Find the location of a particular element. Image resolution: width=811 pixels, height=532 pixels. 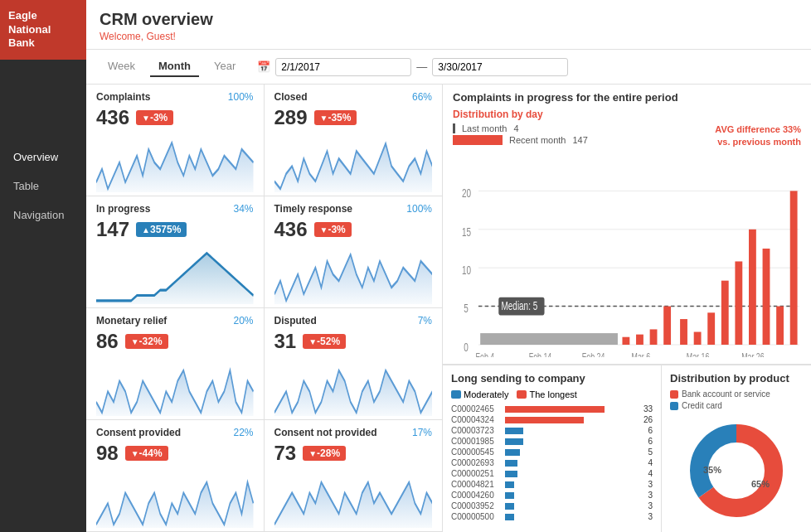

ls-id-9: C00003952 is located at coordinates (478, 505).